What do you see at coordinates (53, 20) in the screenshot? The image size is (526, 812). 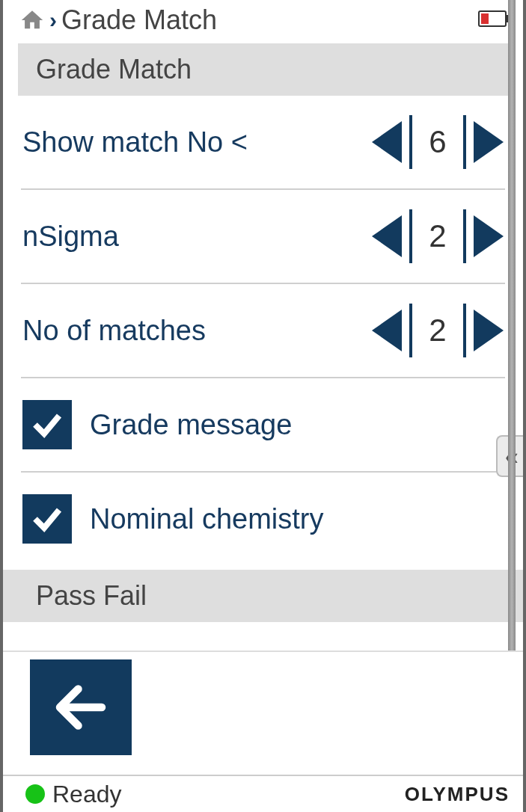 I see `chevron-right-icon: ›` at bounding box center [53, 20].